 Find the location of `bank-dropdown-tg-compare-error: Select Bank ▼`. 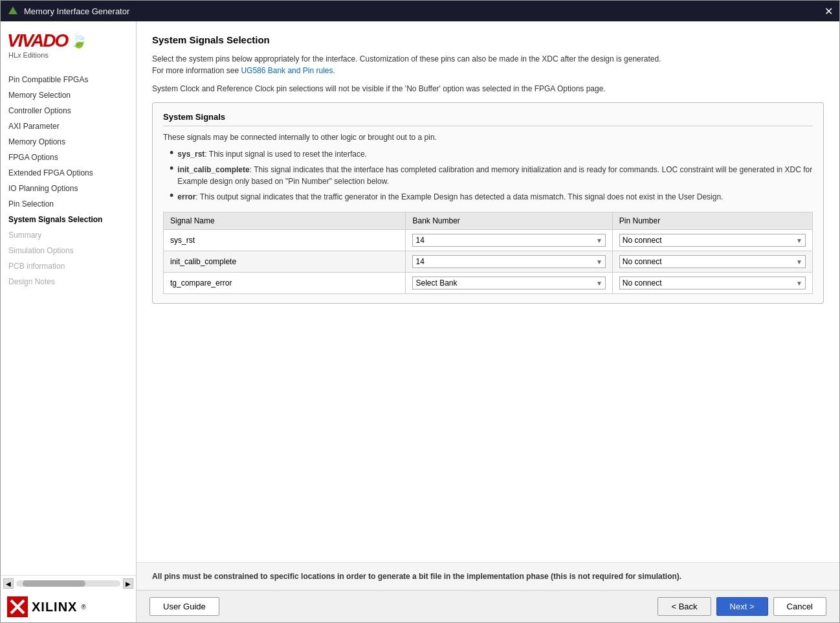

bank-dropdown-tg-compare-error: Select Bank ▼ is located at coordinates (509, 283).